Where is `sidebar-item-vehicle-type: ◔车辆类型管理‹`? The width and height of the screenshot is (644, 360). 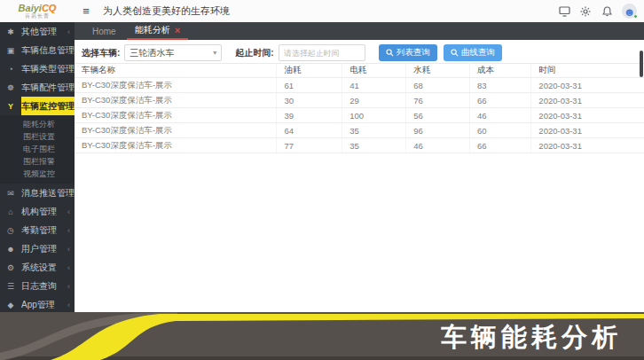
sidebar-item-vehicle-type: ◔车辆类型管理‹ is located at coordinates (37, 69).